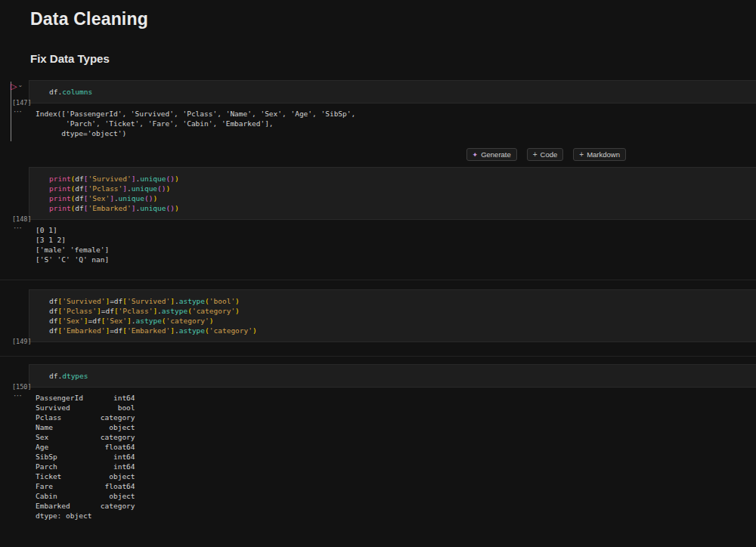 This screenshot has width=756, height=547. Describe the element at coordinates (600, 154) in the screenshot. I see `add-markdown-button: + Markdown` at that location.